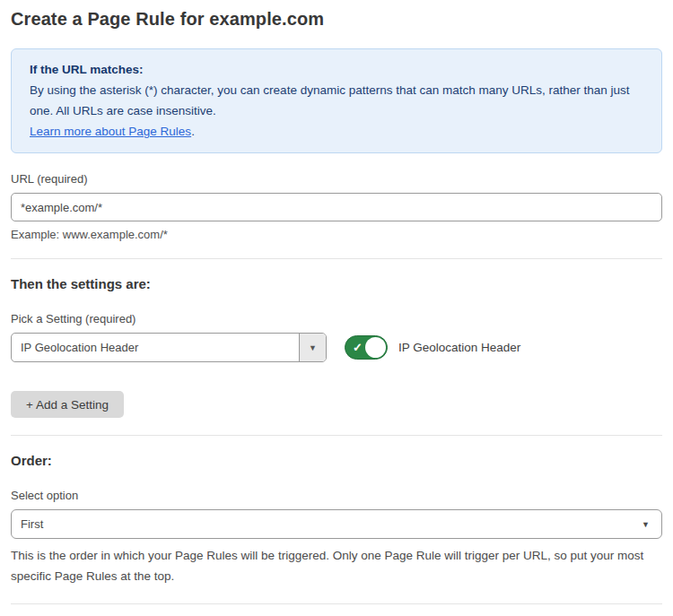 Image resolution: width=673 pixels, height=616 pixels. What do you see at coordinates (336, 131) in the screenshot?
I see `info-box-link-line: Learn more about Page Rules.` at bounding box center [336, 131].